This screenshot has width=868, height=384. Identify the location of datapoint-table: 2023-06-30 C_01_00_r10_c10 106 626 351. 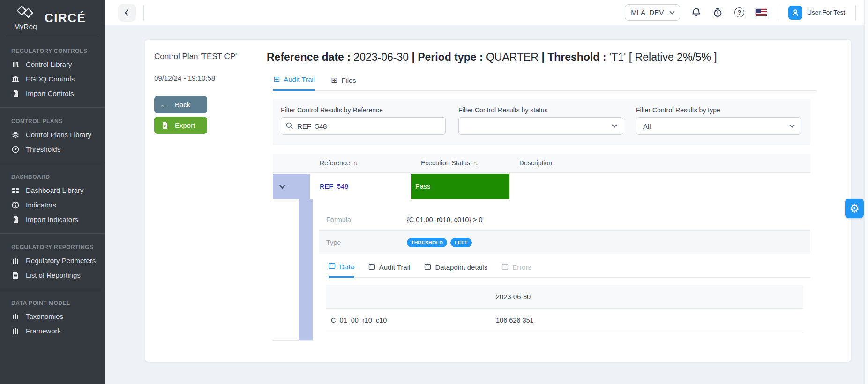
(565, 309).